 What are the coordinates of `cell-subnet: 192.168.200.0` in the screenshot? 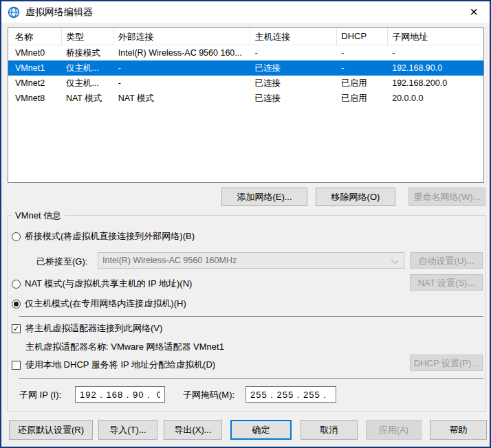 It's located at (436, 83).